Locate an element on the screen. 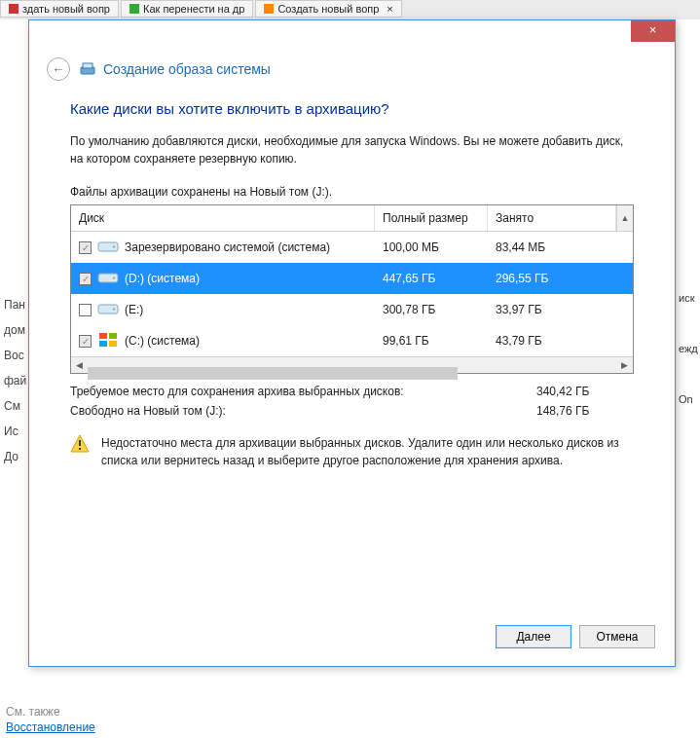  dialog-header: ← Создание образа системы is located at coordinates (352, 67).